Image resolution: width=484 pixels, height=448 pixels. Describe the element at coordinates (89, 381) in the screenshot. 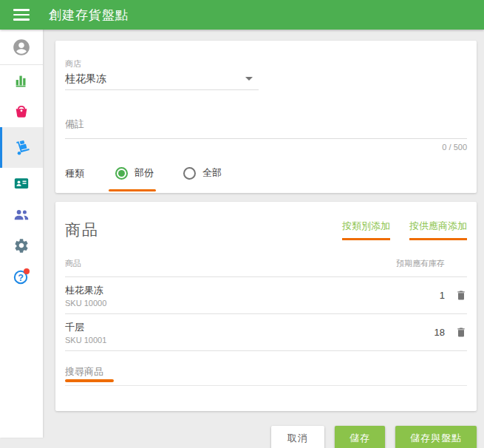

I see `search-underline-accent` at that location.